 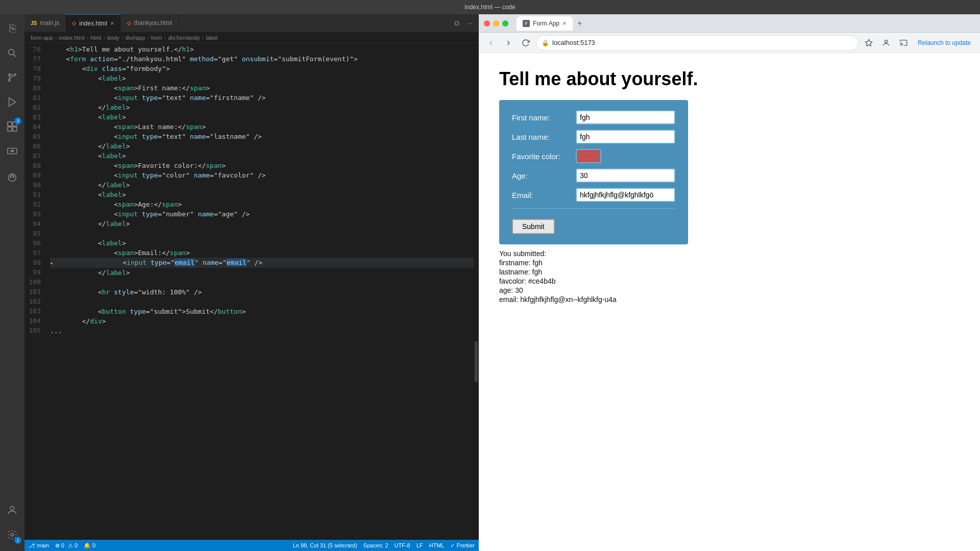 I want to click on window-min-btn, so click(x=496, y=23).